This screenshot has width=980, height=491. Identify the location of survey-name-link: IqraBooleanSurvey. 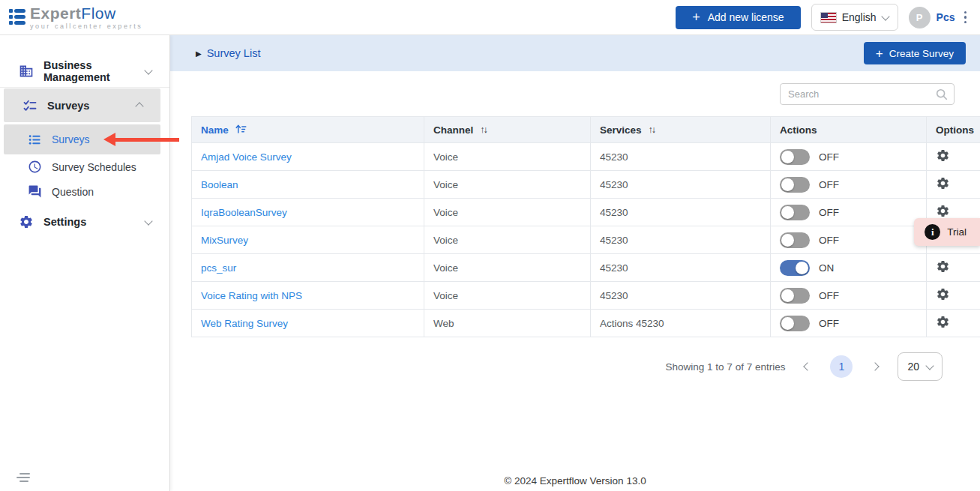
(244, 213).